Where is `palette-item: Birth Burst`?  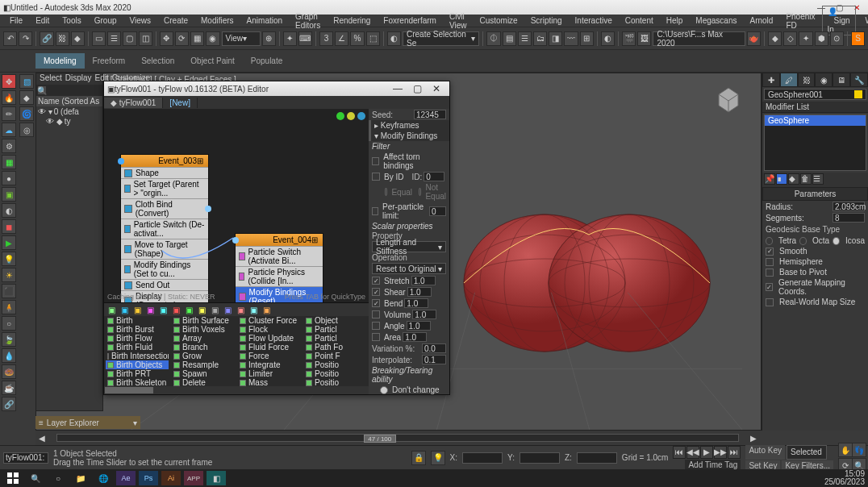 palette-item: Birth Burst is located at coordinates (137, 329).